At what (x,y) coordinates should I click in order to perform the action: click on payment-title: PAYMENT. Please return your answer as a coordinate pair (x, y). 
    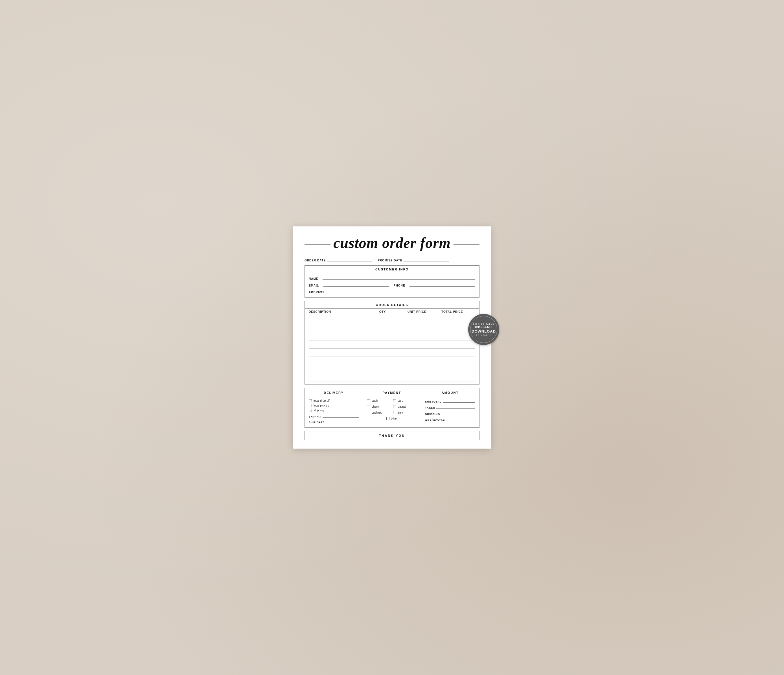
    Looking at the image, I should click on (392, 394).